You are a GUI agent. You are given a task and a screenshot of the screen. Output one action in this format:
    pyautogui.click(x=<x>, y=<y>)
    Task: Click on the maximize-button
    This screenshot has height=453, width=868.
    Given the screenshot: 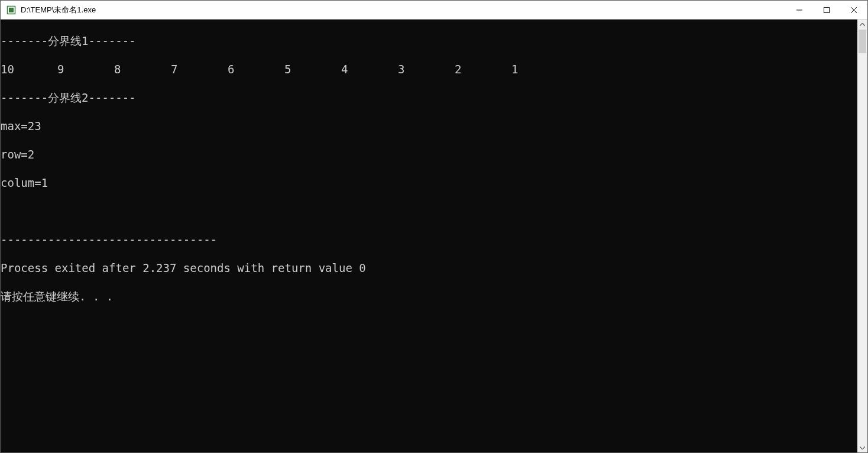 What is the action you would take?
    pyautogui.click(x=827, y=10)
    